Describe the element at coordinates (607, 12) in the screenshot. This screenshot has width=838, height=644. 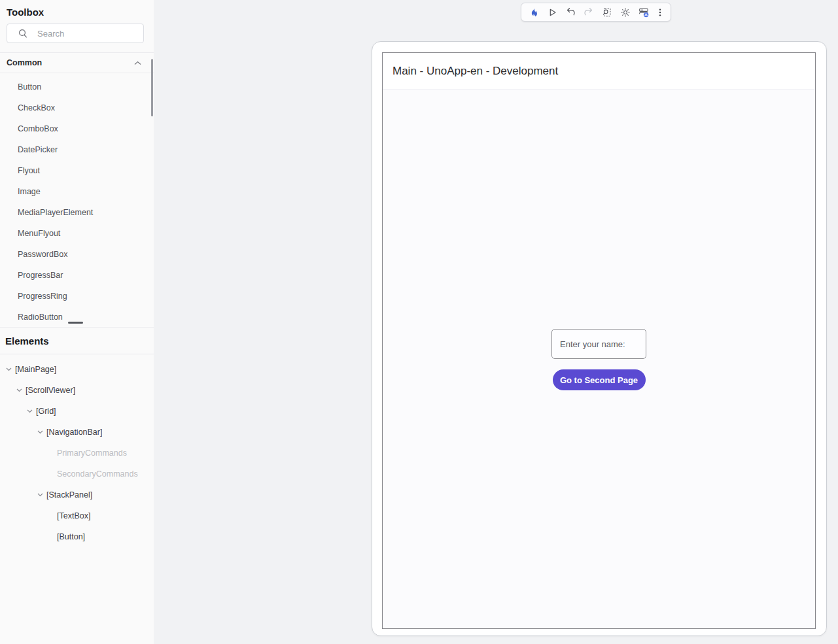
I see `inspect-magnifier-icon` at that location.